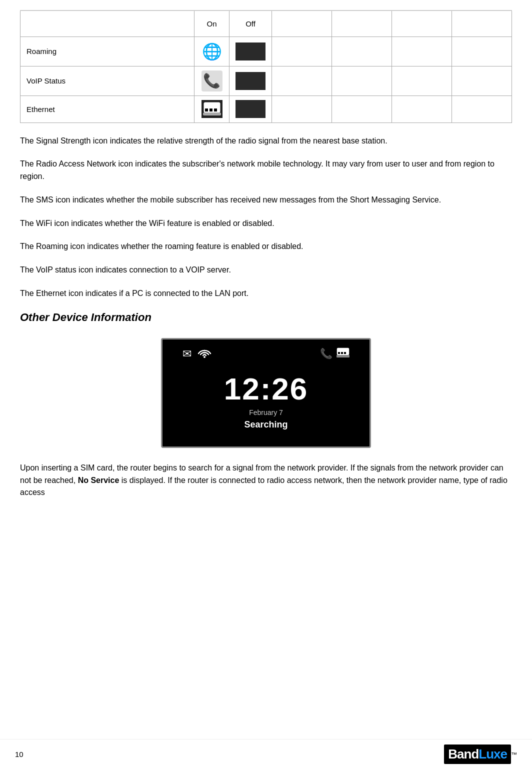  I want to click on phone-icon: 📞, so click(212, 81).